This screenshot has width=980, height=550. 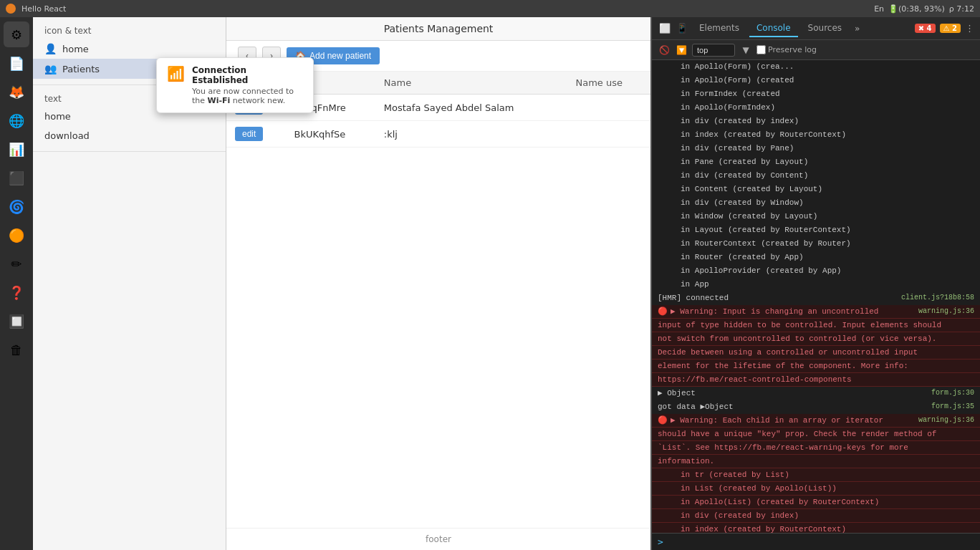 I want to click on console-input, so click(x=820, y=542).